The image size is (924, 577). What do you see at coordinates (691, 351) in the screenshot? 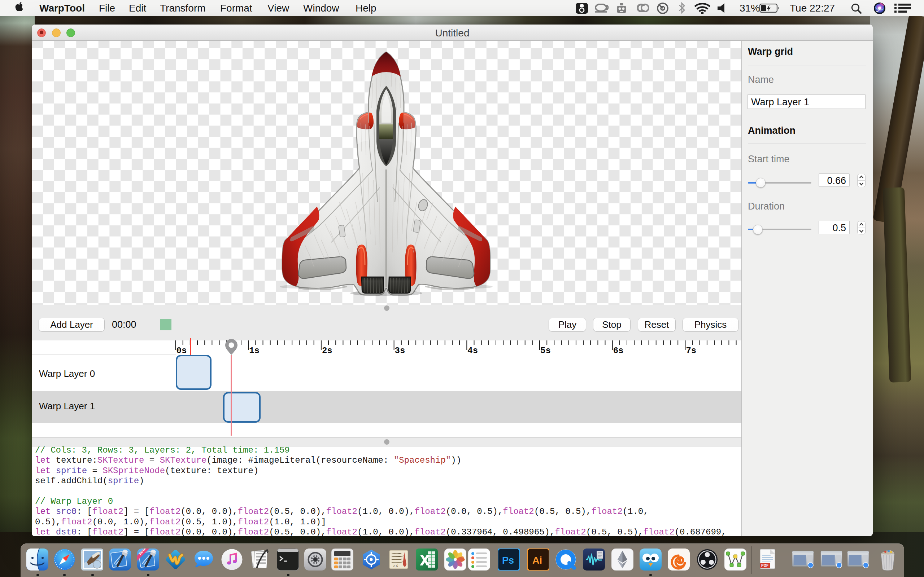
I see `svg-text: 7s` at bounding box center [691, 351].